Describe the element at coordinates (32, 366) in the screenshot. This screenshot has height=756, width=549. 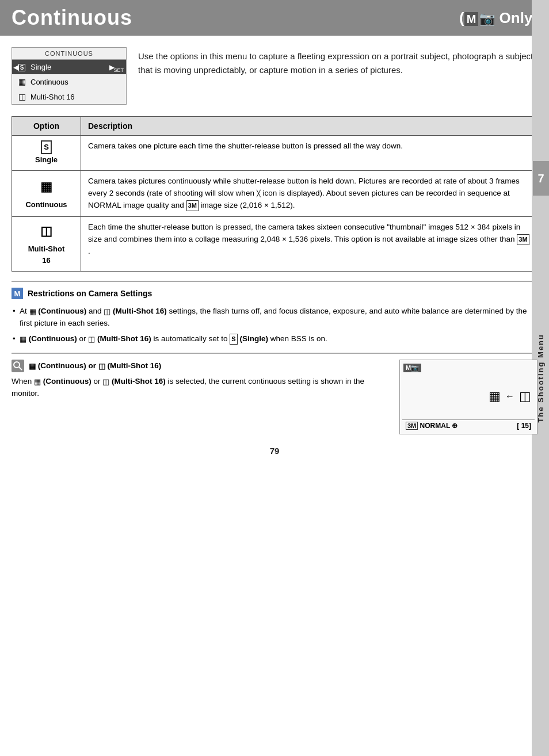
I see `cont-icon-note: ▦` at that location.